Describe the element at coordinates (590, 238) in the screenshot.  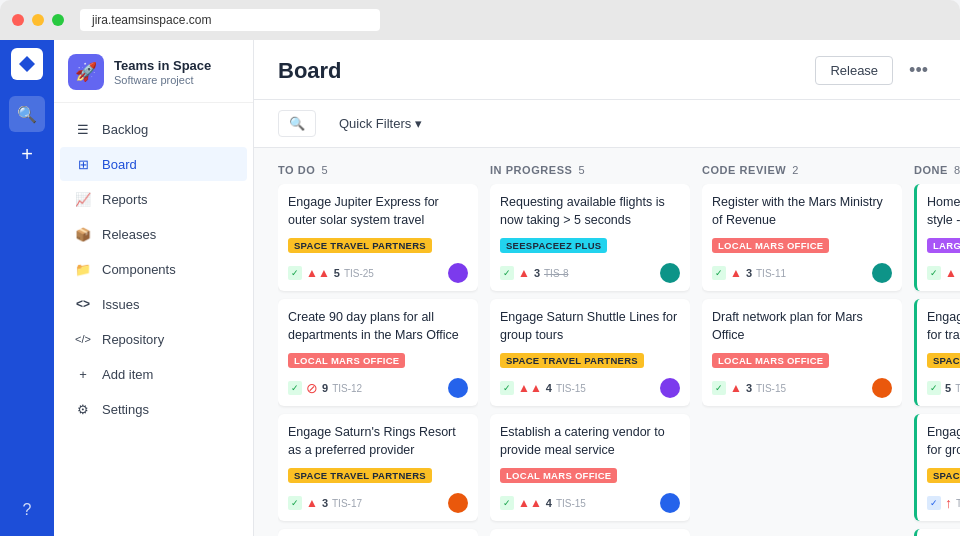
I see `card-inprogress-1: Requesting available flights is now taki…` at that location.